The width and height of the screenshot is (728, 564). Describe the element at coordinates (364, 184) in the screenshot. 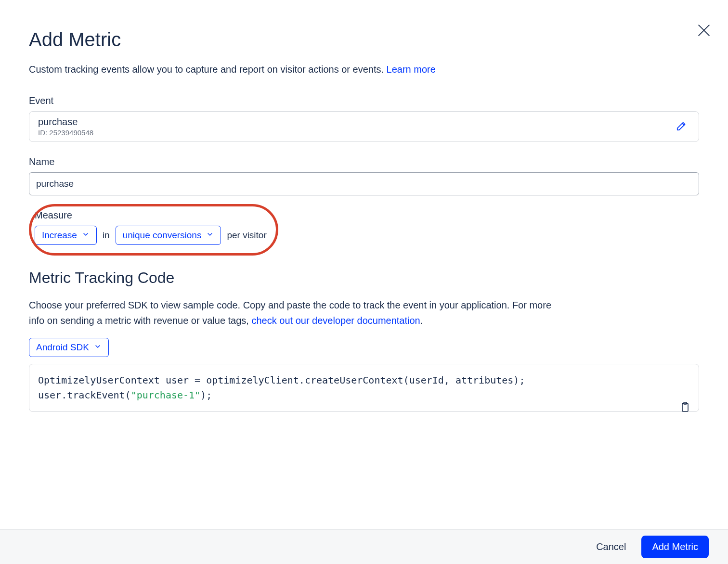

I see `name-input` at that location.